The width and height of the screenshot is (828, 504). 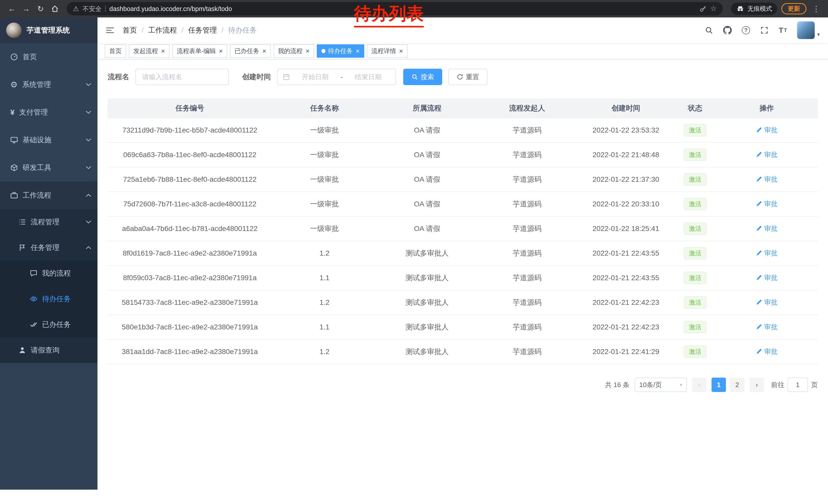 I want to click on breadcrumb-item: 工作流程, so click(x=163, y=30).